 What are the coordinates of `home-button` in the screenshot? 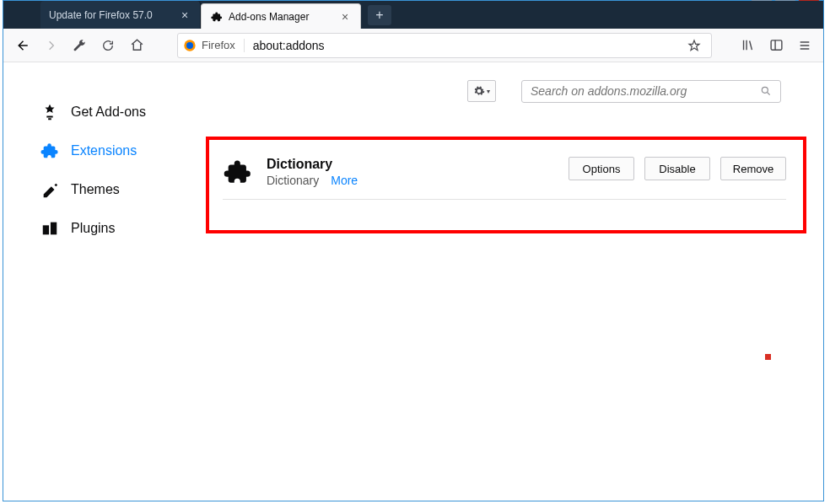 It's located at (137, 46).